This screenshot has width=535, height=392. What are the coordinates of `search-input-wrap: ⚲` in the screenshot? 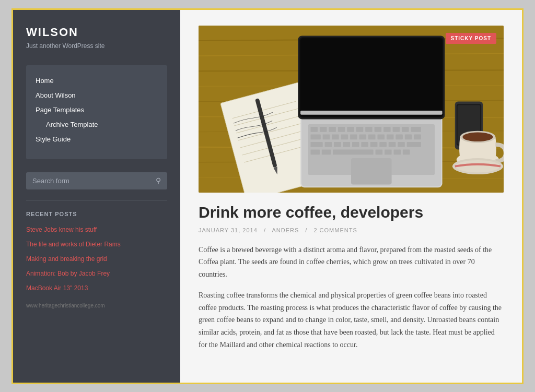 It's located at (97, 181).